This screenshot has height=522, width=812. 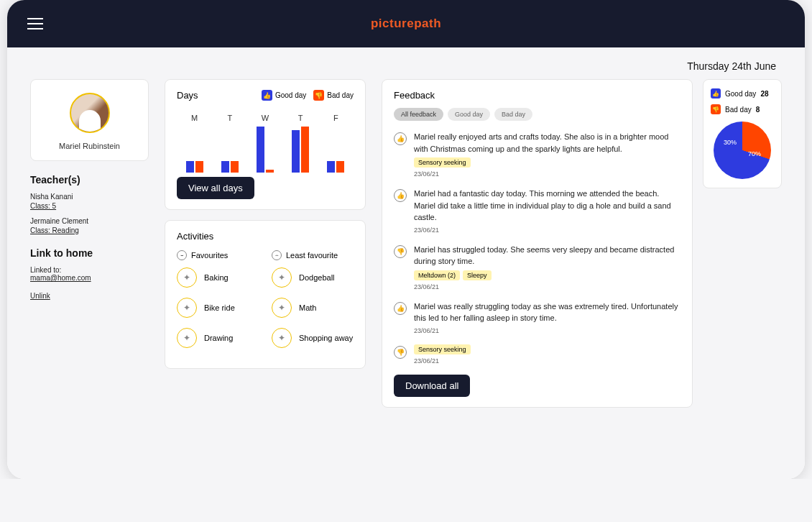 I want to click on feedback-filters: All feedbackGood dayBad day, so click(x=538, y=114).